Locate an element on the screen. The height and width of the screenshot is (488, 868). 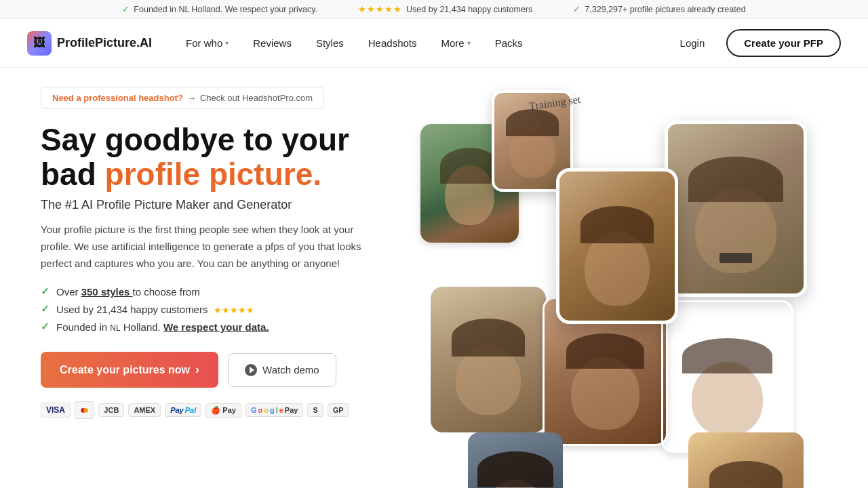
feature-styles-text: Over 350 styles to choose from is located at coordinates (128, 291).